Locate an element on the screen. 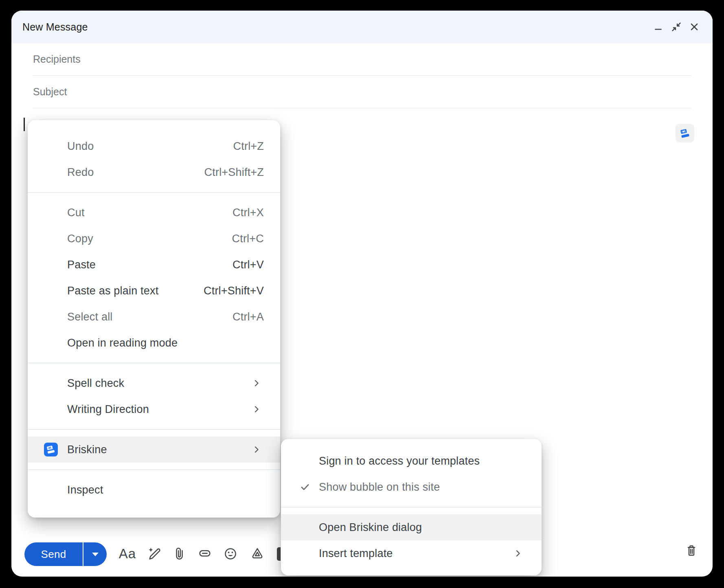 This screenshot has width=724, height=588. menu-item-shortcut: Ctrl+V is located at coordinates (248, 265).